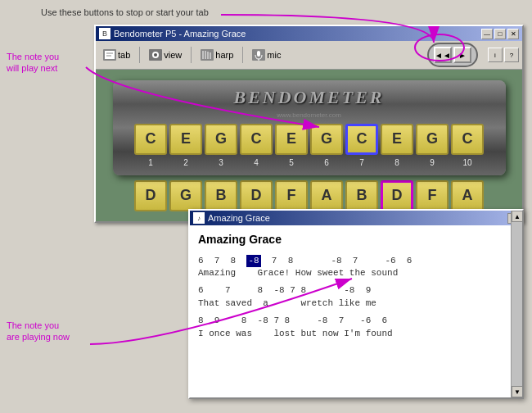  What do you see at coordinates (432, 162) in the screenshot?
I see `hole-num-9: 9` at bounding box center [432, 162].